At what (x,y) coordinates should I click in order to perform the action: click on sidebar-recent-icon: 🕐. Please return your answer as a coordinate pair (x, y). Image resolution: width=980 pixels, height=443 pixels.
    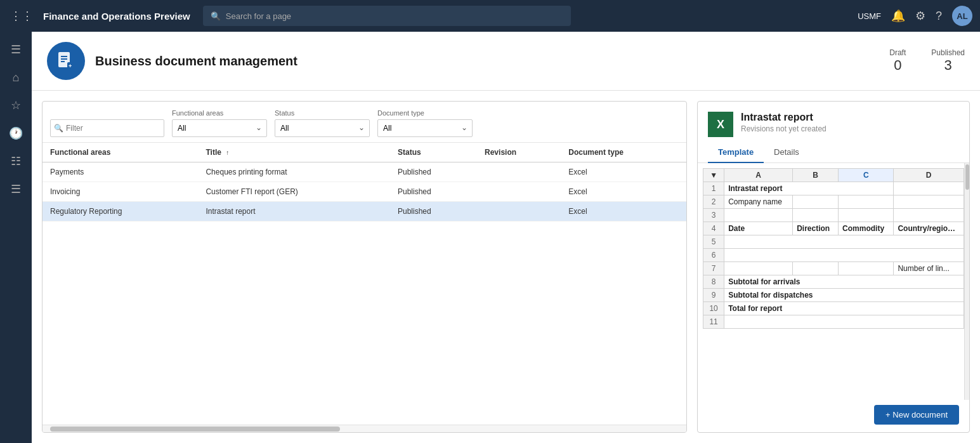
    Looking at the image, I should click on (16, 133).